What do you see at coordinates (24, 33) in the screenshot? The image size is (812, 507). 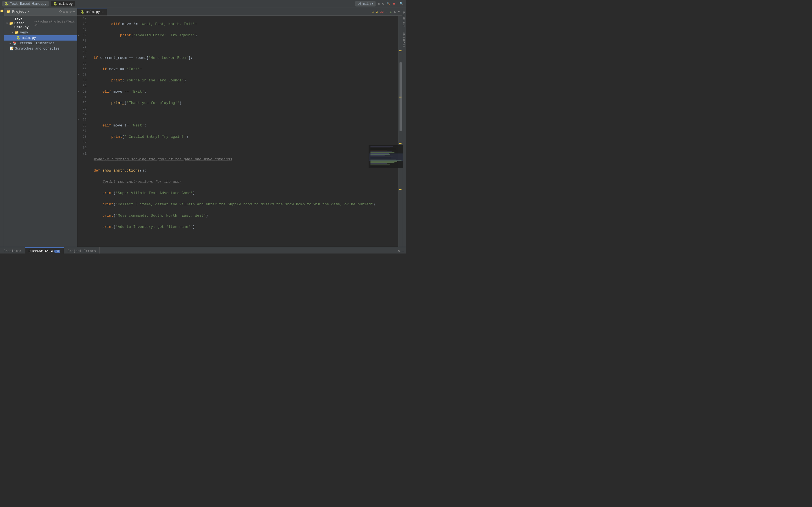 I see `tree-venv-label: venv` at bounding box center [24, 33].